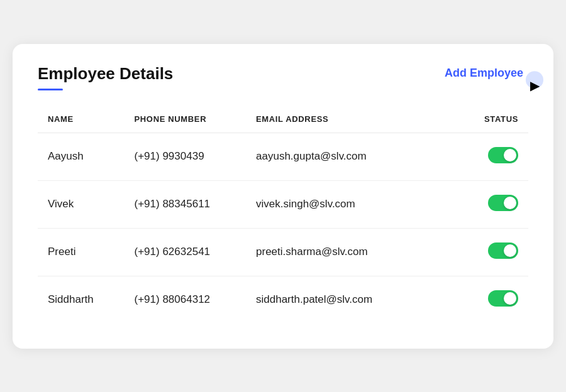  What do you see at coordinates (283, 204) in the screenshot?
I see `table-row: Vivek(+91) 88345611vivek.singh@slv.com` at bounding box center [283, 204].